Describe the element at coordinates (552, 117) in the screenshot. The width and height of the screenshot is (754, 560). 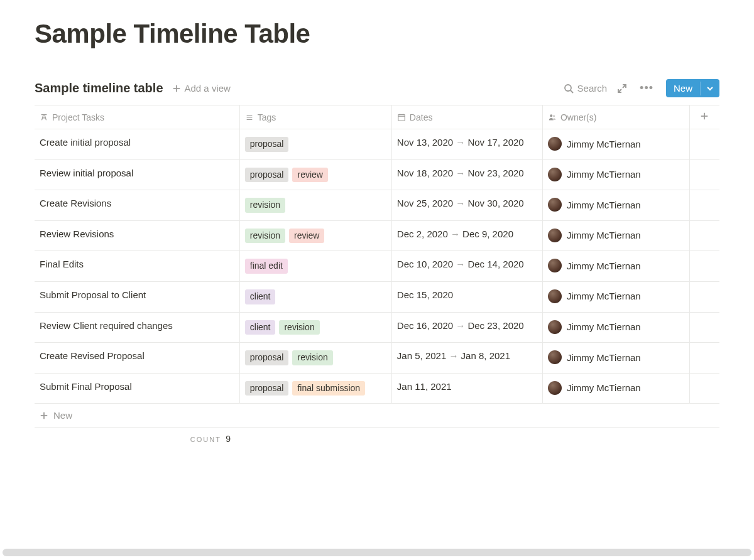
I see `people-icon` at that location.